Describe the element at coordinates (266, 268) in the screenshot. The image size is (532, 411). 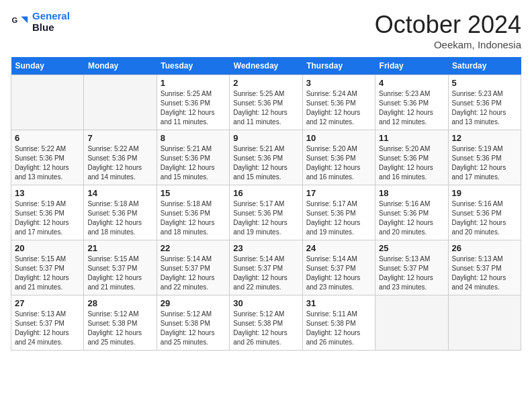
I see `calendar-cell: 23Sunrise: 5:14 AM Sunset: 5:37 PM Dayli…` at that location.